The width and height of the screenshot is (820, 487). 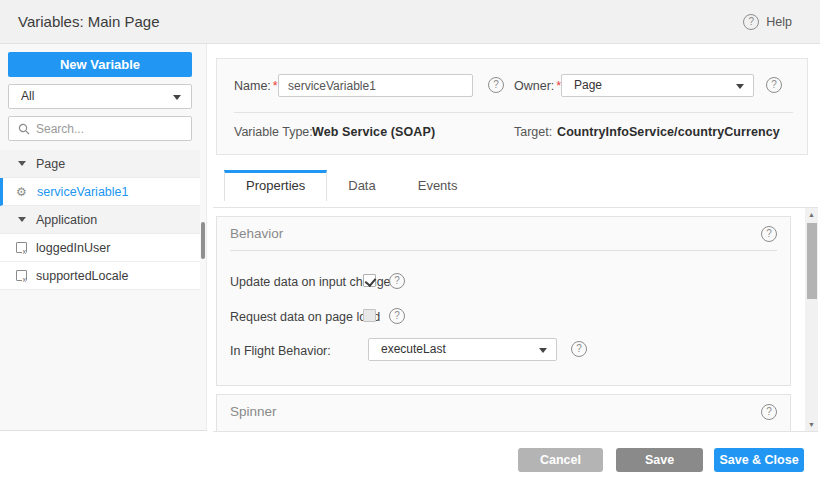 I want to click on tab-properties: Properties, so click(x=276, y=186).